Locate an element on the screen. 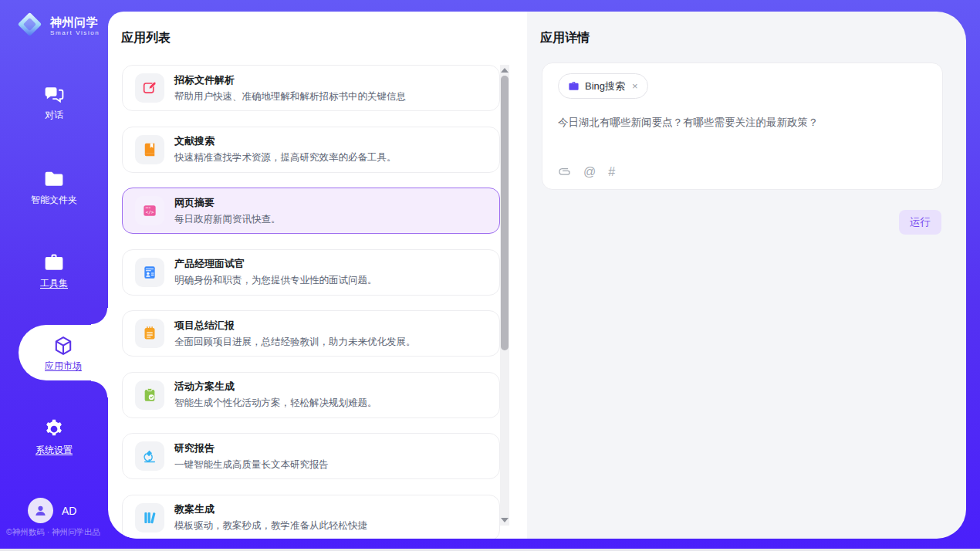  app-description: 模板驱动，教案秒成，教学准备从此轻松快捷 is located at coordinates (271, 526).